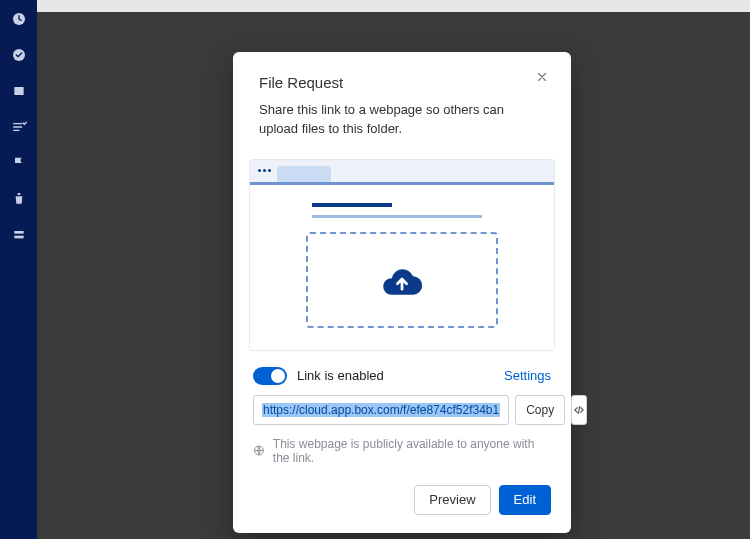  I want to click on link-enabled-label: Link is enabled, so click(340, 376).